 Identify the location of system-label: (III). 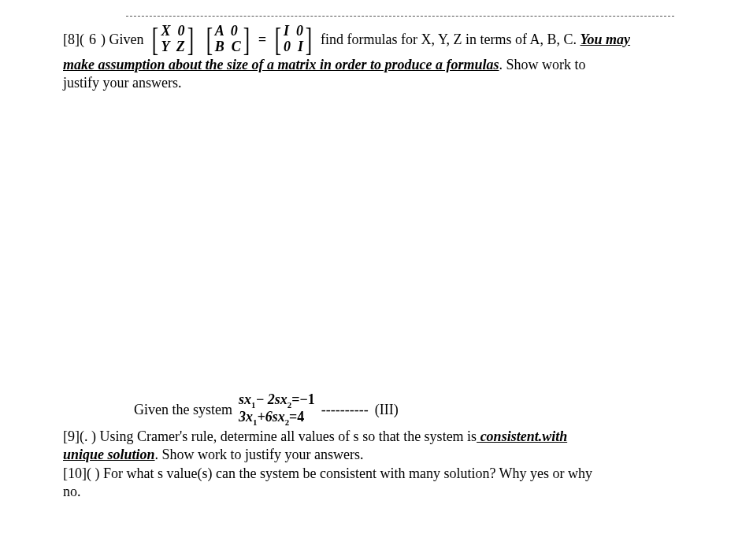
(387, 410).